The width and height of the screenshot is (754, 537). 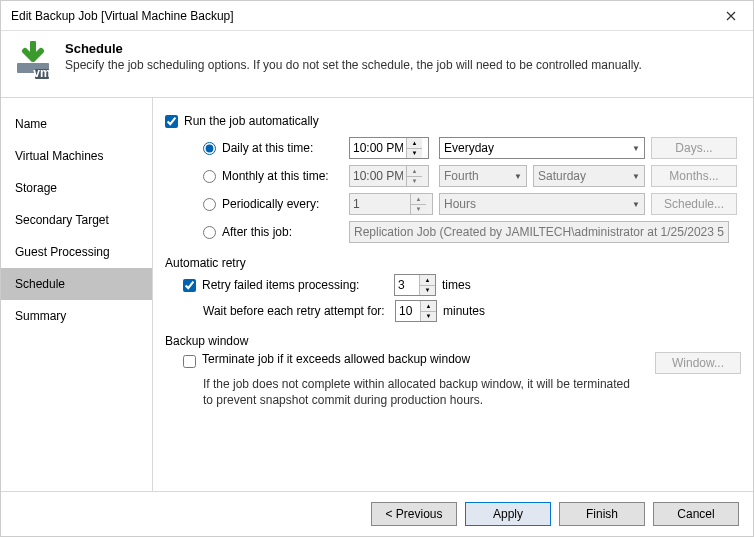 What do you see at coordinates (354, 48) in the screenshot?
I see `page-title: Schedule` at bounding box center [354, 48].